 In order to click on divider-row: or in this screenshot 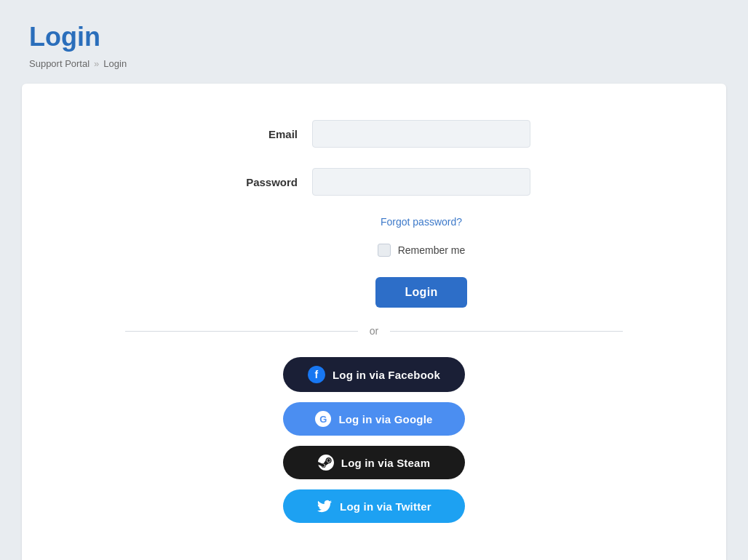, I will do `click(374, 331)`.